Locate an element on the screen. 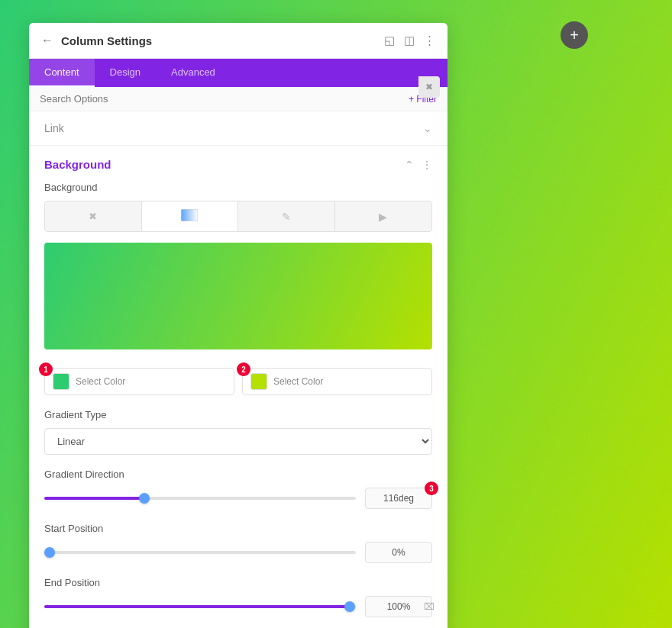 This screenshot has width=672, height=628. end-position-label: End Position is located at coordinates (238, 583).